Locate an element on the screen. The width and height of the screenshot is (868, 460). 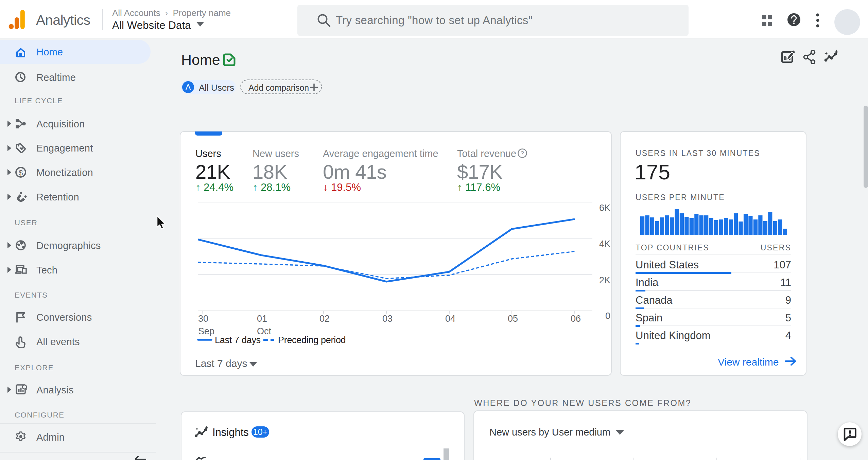
svg-text: 6K is located at coordinates (605, 208).